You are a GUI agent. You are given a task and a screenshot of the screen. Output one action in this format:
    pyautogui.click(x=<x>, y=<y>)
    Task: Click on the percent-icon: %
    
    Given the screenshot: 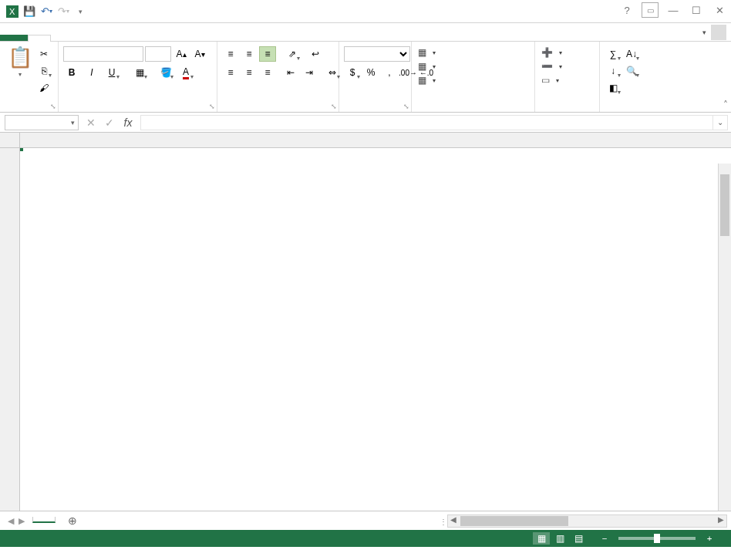 What is the action you would take?
    pyautogui.click(x=371, y=73)
    